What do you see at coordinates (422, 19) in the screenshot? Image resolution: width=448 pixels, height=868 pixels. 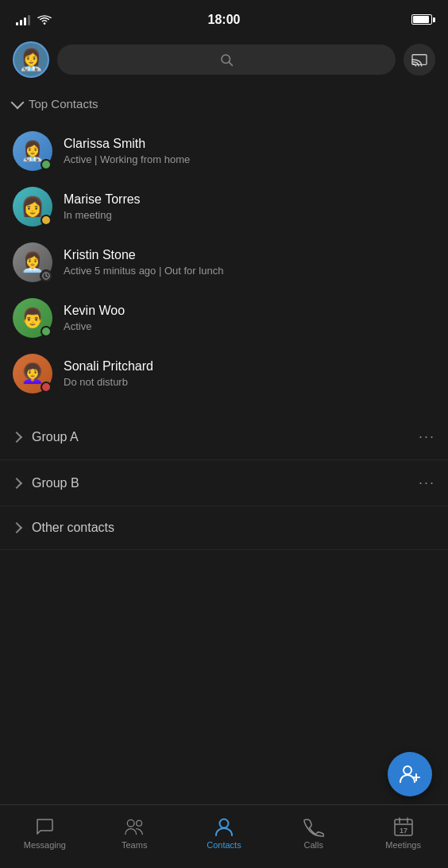 I see `battery-icon` at bounding box center [422, 19].